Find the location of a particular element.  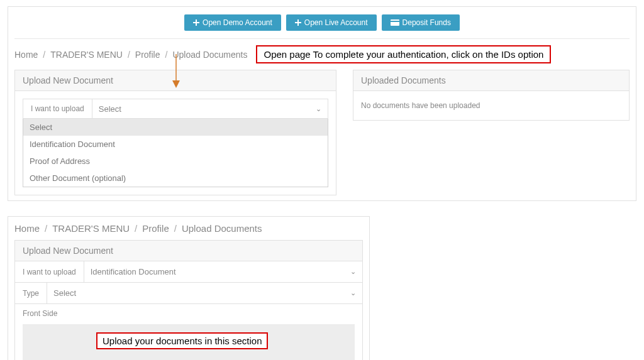

breadcrumb-row: Home/ TRADER'S MENU/ Profile/ Upload Doc… is located at coordinates (322, 54).